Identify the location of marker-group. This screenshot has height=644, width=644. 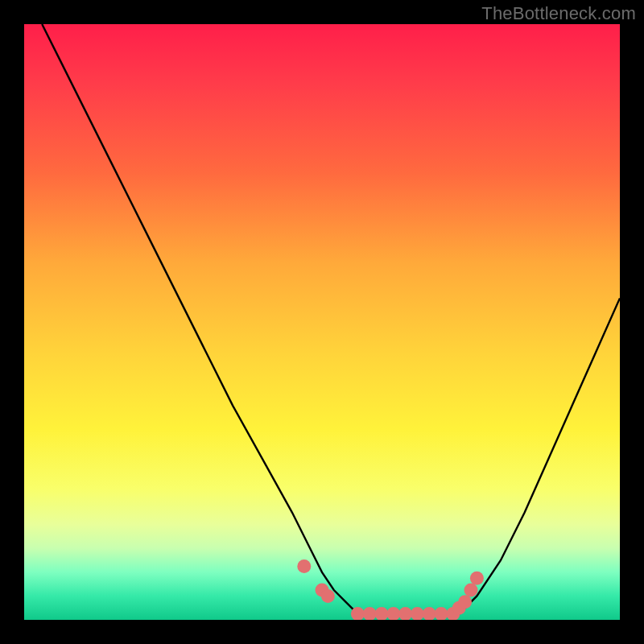
(390, 589).